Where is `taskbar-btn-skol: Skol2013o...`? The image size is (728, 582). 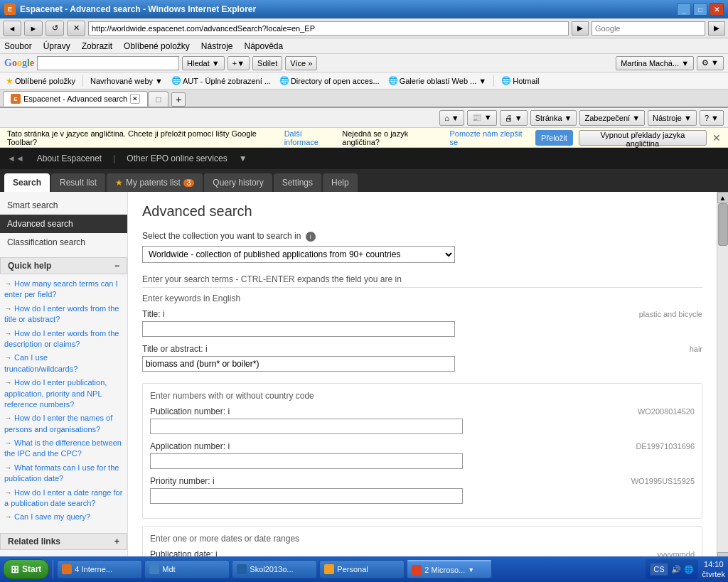 taskbar-btn-skol: Skol2013o... is located at coordinates (274, 569).